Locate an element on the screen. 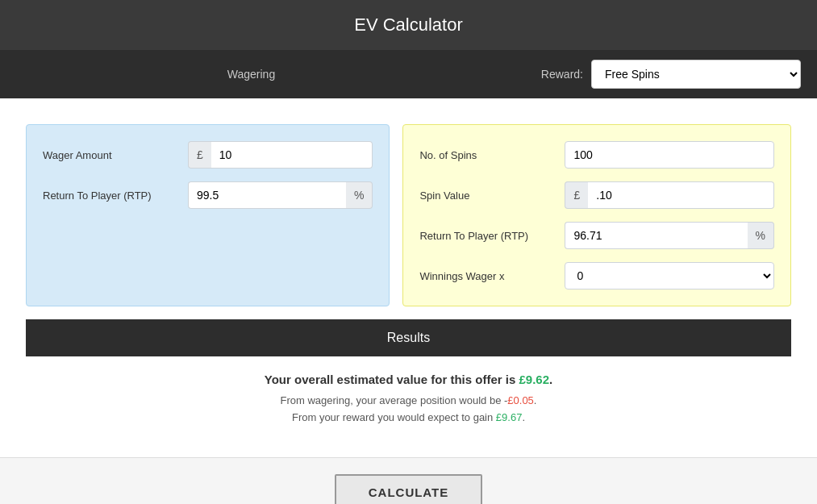  wager-amount-prefix: £ is located at coordinates (200, 155).